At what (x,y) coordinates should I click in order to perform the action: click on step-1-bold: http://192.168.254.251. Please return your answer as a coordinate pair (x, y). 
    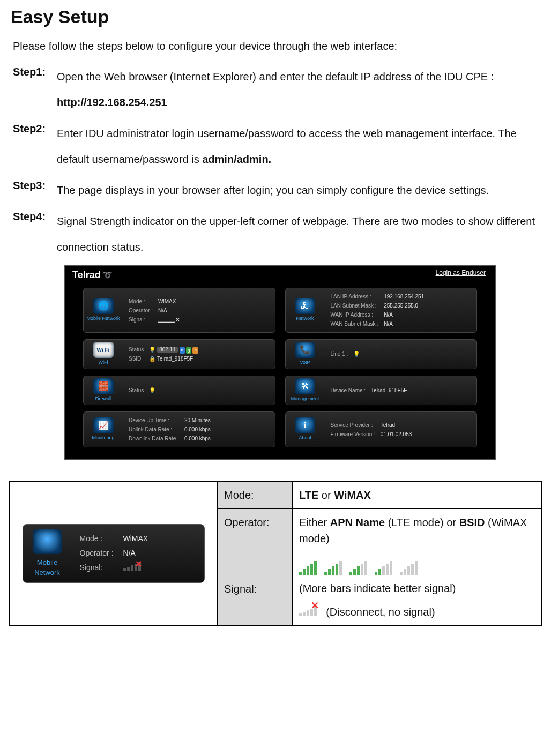
    Looking at the image, I should click on (112, 102).